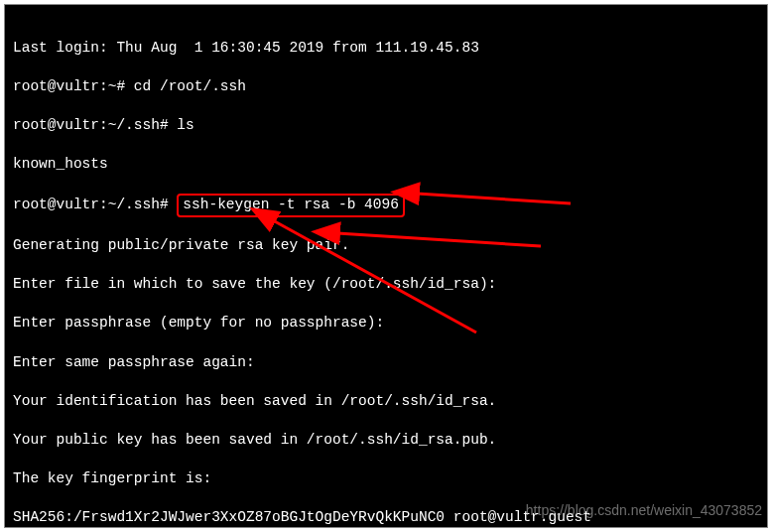 This screenshot has height=532, width=772. What do you see at coordinates (386, 87) in the screenshot?
I see `line-prompt-cd: root@vultr:~# cd /root/.ssh` at bounding box center [386, 87].